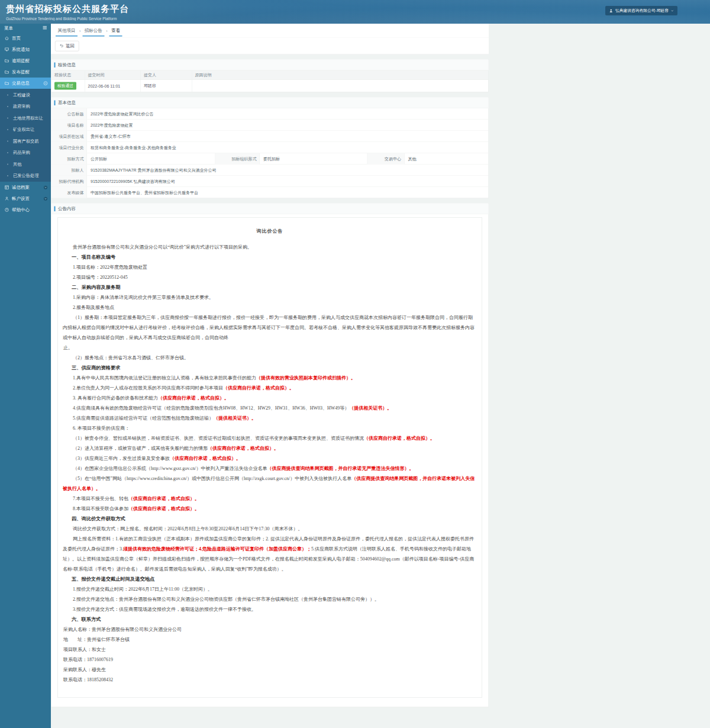  I want to click on brand: 贵州省招标投标公共服务平台 GuiZhou Province Tendering…, so click(67, 12).